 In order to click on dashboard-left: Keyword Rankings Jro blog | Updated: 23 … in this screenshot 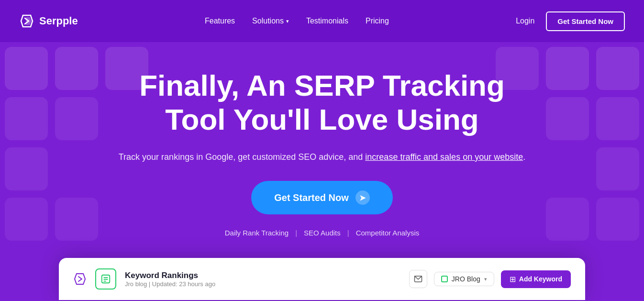, I will do `click(144, 279)`.